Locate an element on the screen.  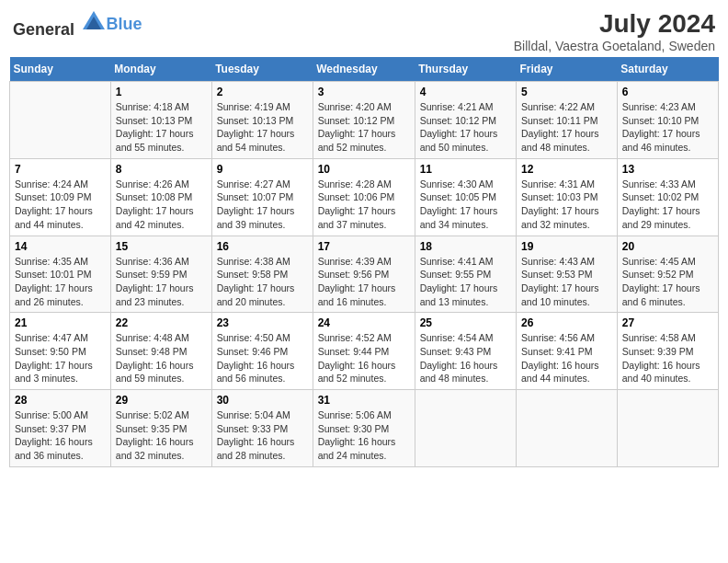
main-title: July 2024 is located at coordinates (614, 24).